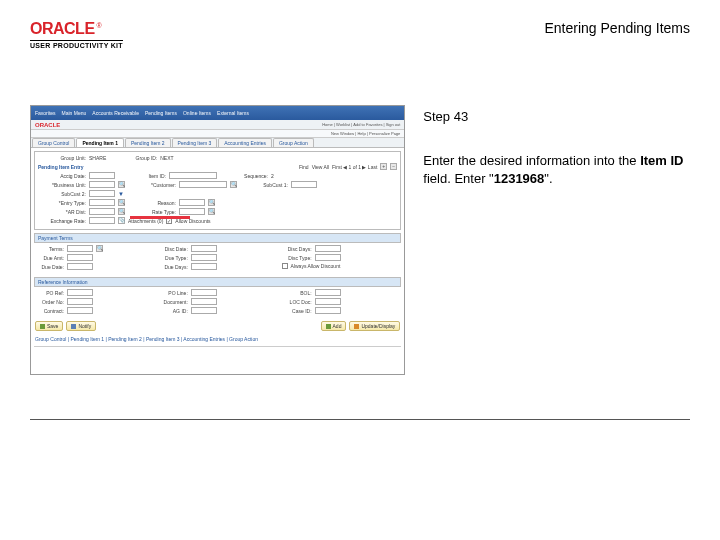 The image size is (720, 540). Describe the element at coordinates (81, 326) in the screenshot. I see `notify-button: Notify` at that location.